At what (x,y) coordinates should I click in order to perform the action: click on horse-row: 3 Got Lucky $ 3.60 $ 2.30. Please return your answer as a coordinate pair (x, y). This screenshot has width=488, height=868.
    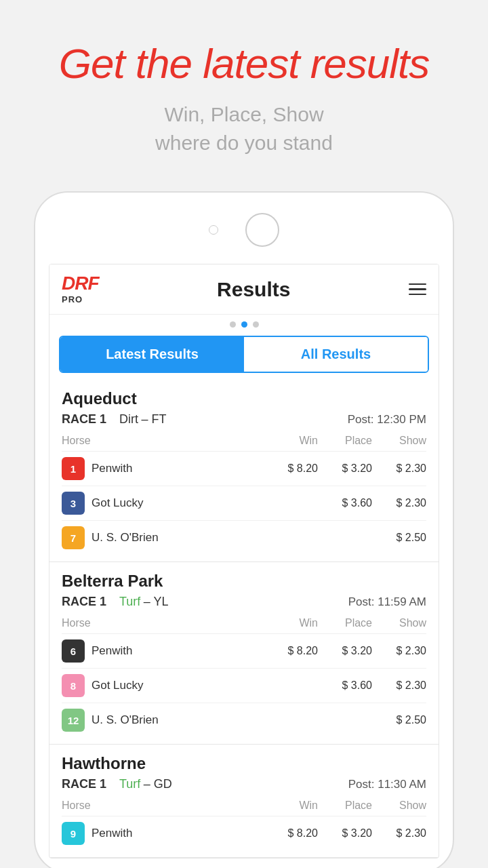
    Looking at the image, I should click on (244, 503).